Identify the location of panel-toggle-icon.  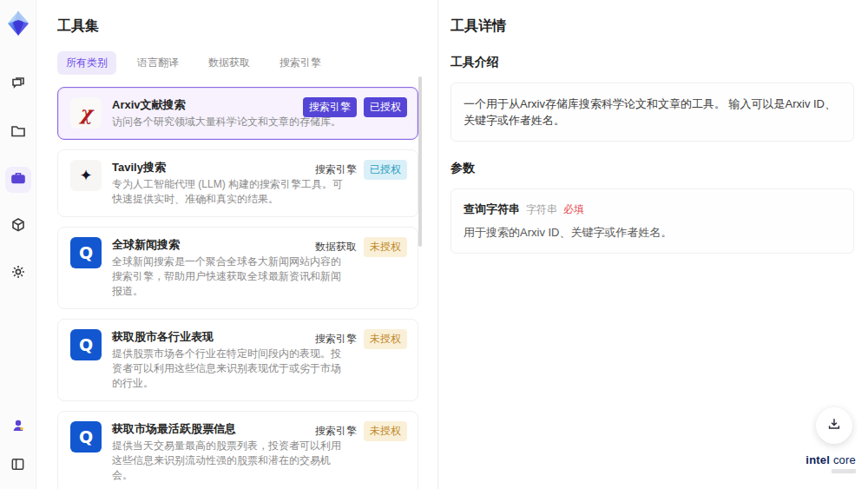
(17, 466).